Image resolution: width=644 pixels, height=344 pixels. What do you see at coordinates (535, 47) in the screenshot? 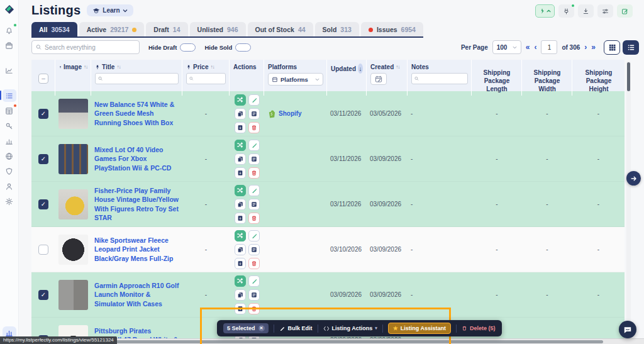
I see `prev-page-button: ‹` at bounding box center [535, 47].